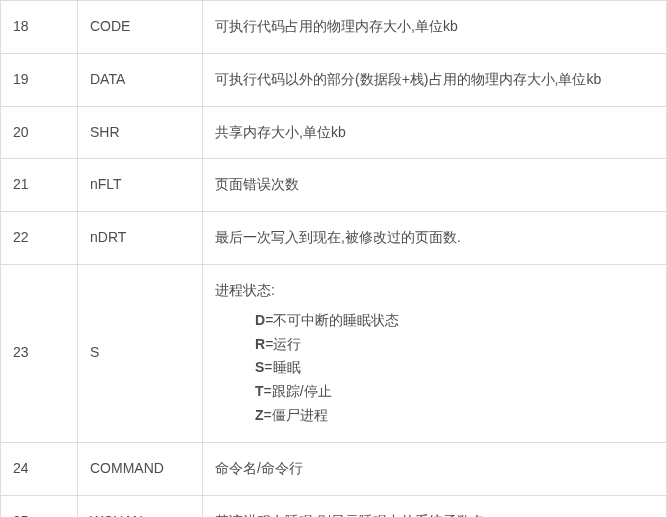  I want to click on status-item: Z=僵尸进程, so click(454, 416).